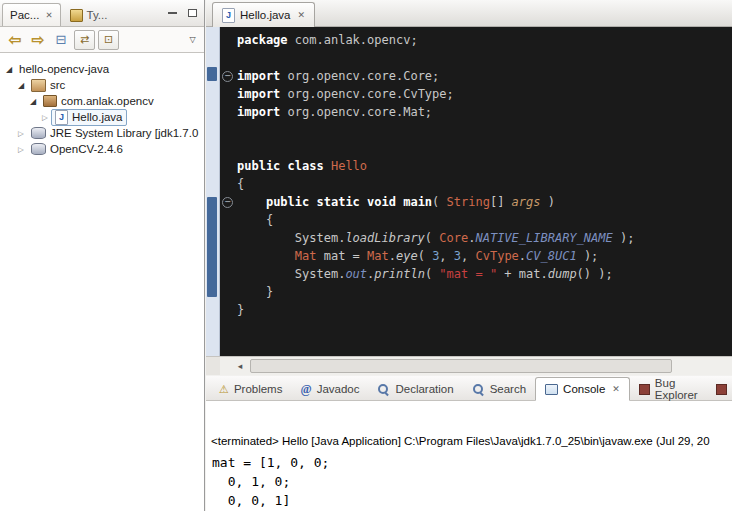 The width and height of the screenshot is (732, 511). I want to click on fold-range-mark, so click(212, 247).